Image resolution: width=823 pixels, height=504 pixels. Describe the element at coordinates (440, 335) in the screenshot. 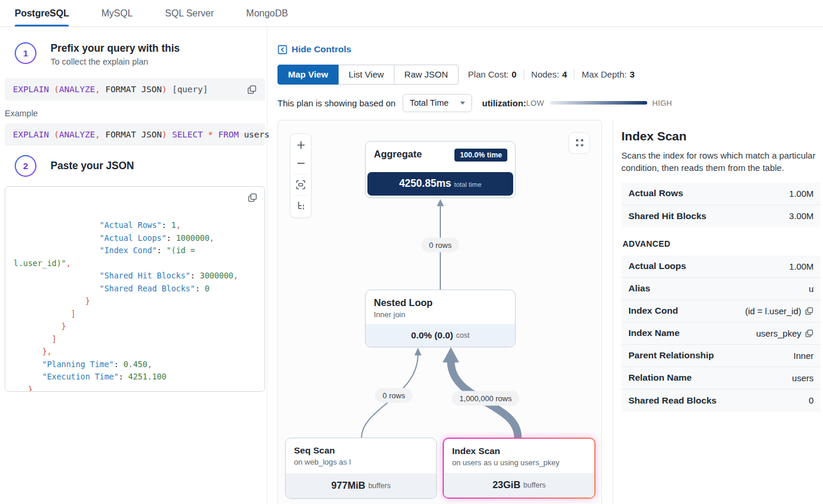

I see `node-metric: 0.0% (0.0) cost` at that location.